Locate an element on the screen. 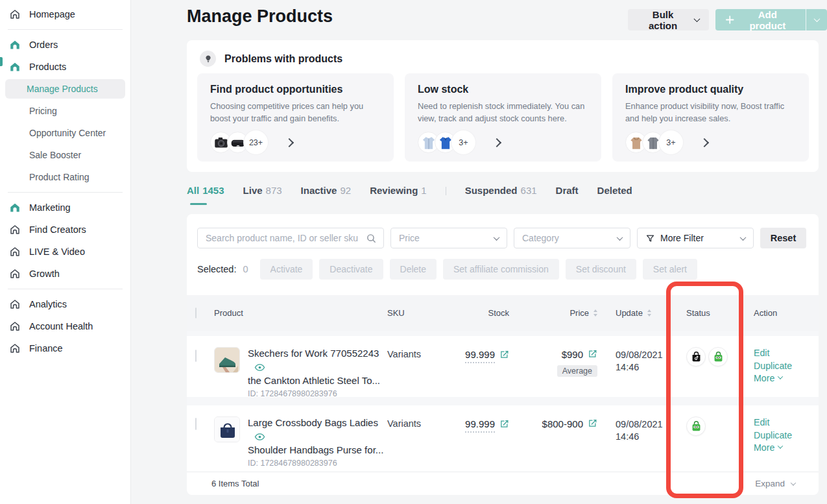 The height and width of the screenshot is (504, 827). tab-draft: Draft is located at coordinates (567, 195).